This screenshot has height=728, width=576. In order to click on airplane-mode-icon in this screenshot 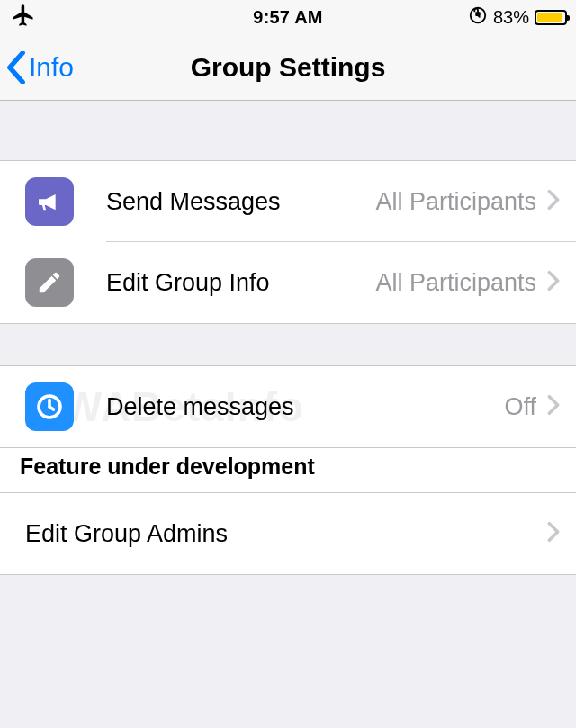, I will do `click(23, 17)`.